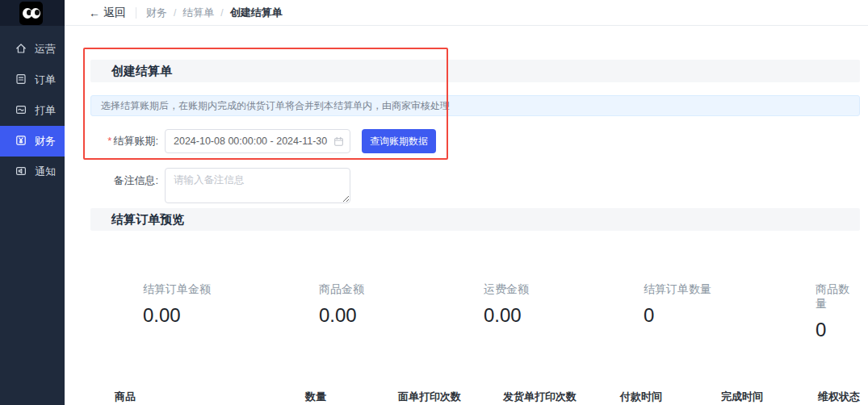 The height and width of the screenshot is (405, 868). What do you see at coordinates (258, 186) in the screenshot?
I see `remark-textarea` at bounding box center [258, 186].